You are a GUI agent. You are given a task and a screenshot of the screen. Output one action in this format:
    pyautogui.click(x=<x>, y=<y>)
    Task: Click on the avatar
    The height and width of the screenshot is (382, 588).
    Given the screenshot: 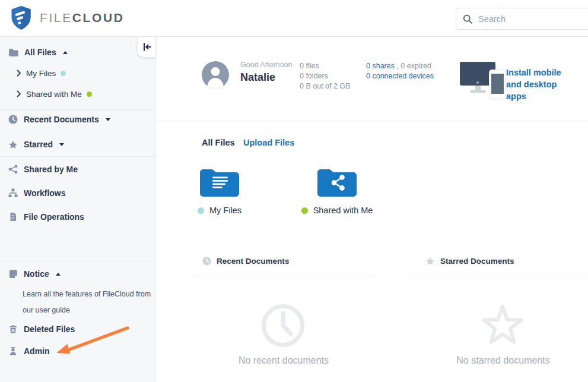 What is the action you would take?
    pyautogui.click(x=215, y=75)
    